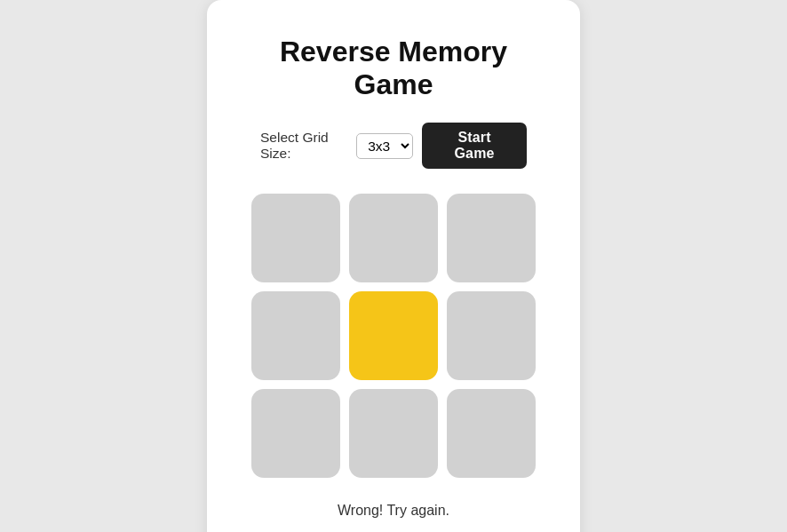  What do you see at coordinates (394, 146) in the screenshot?
I see `controls-row: Select Grid Size: 3x3 4x4 5x5 Start Game` at bounding box center [394, 146].